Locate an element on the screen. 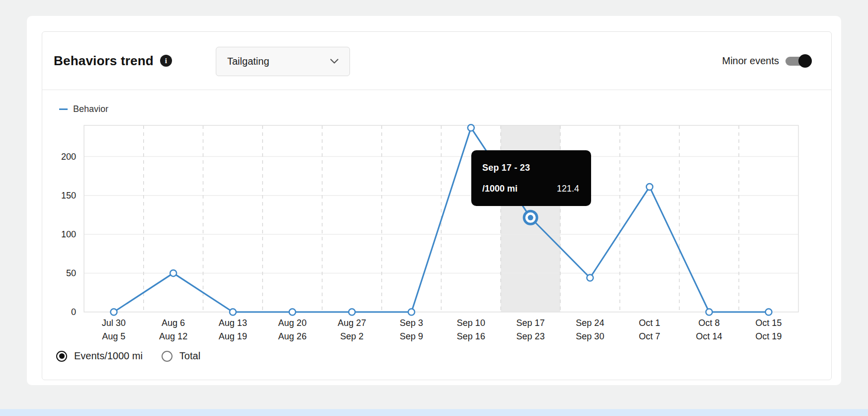  radio-label: Total is located at coordinates (190, 356).